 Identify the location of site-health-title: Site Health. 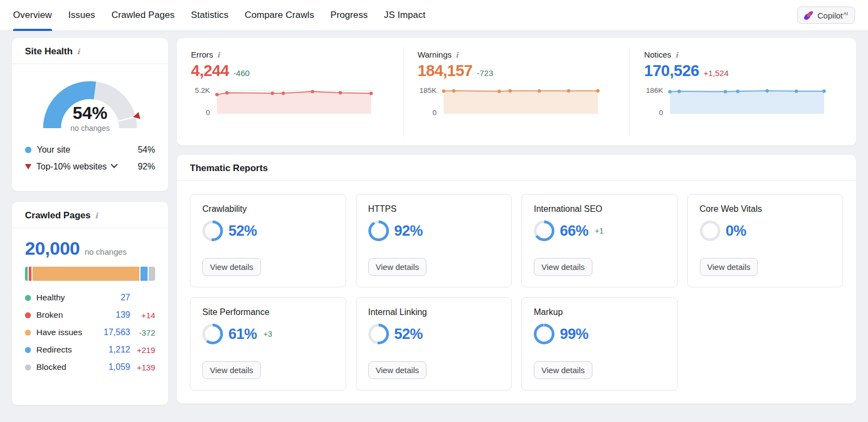
(49, 52).